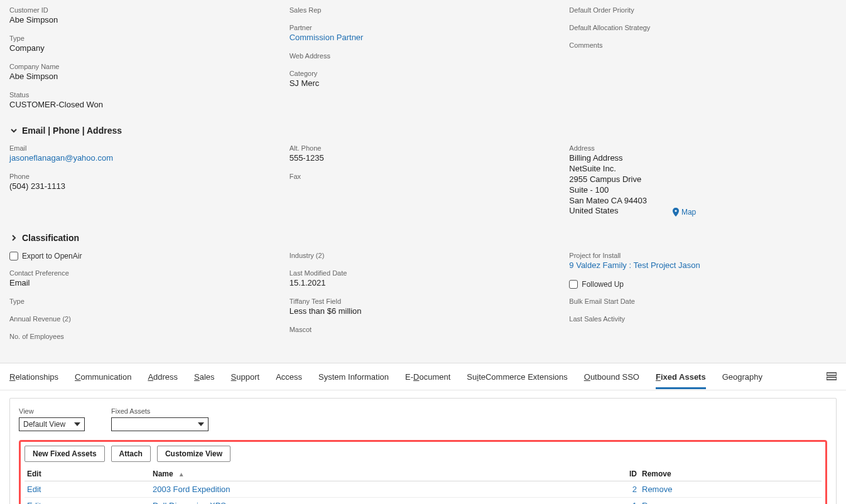  What do you see at coordinates (703, 45) in the screenshot?
I see `label-comments: Comments` at bounding box center [703, 45].